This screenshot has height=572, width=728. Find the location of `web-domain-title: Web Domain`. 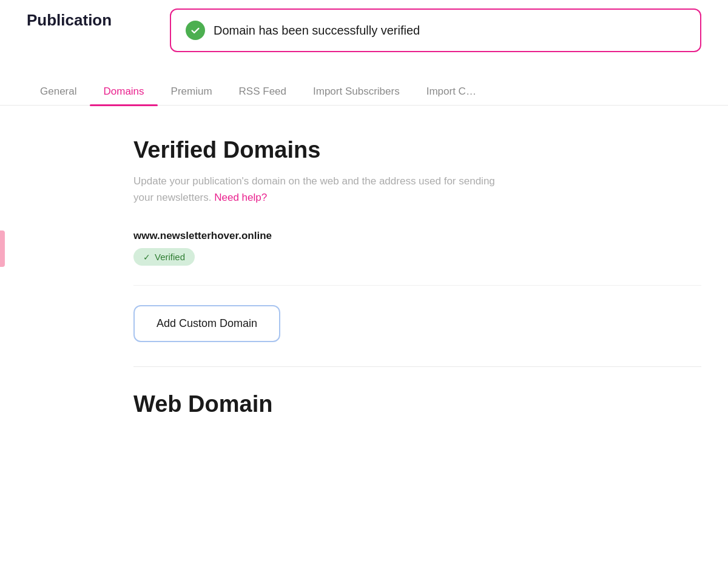

web-domain-title: Web Domain is located at coordinates (417, 404).